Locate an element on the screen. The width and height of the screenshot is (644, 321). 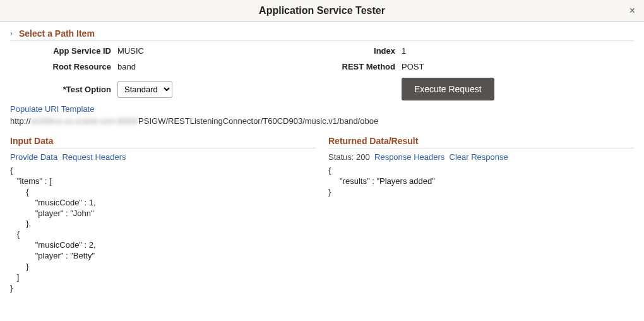
index-value: 1 is located at coordinates (518, 51).